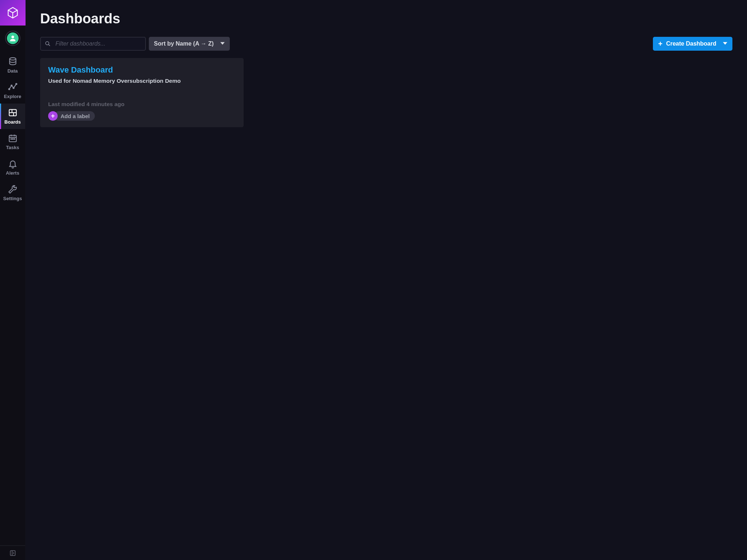  What do you see at coordinates (142, 104) in the screenshot?
I see `dashboard-last-modified: Last modified 4 minutes ago` at bounding box center [142, 104].